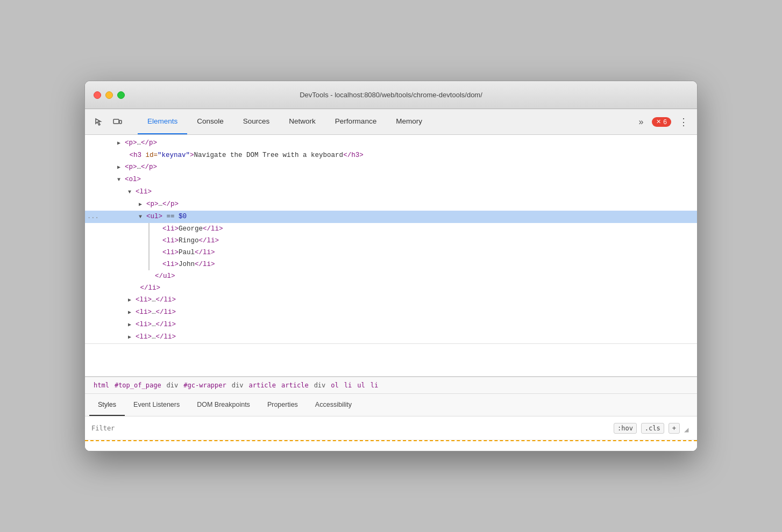  What do you see at coordinates (409, 121) in the screenshot?
I see `tab-memory: Memory` at bounding box center [409, 121].